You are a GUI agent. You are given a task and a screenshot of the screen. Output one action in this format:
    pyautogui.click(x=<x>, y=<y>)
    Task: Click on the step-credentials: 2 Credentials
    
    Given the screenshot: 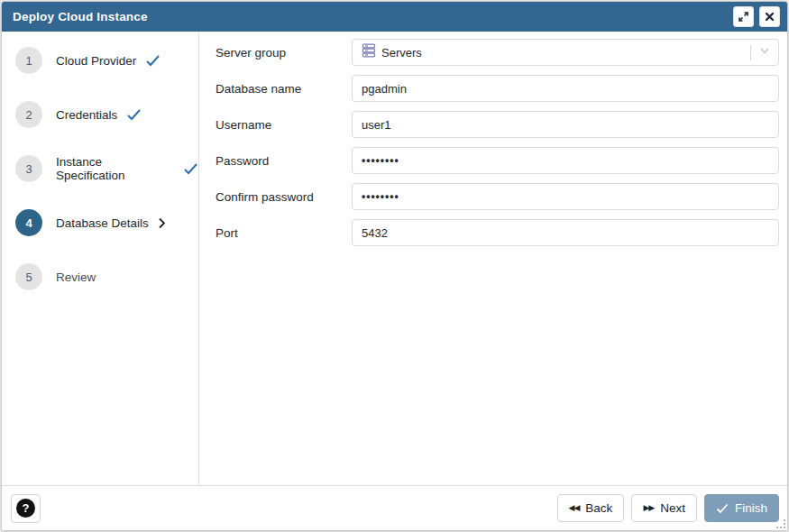 What is the action you would take?
    pyautogui.click(x=100, y=115)
    